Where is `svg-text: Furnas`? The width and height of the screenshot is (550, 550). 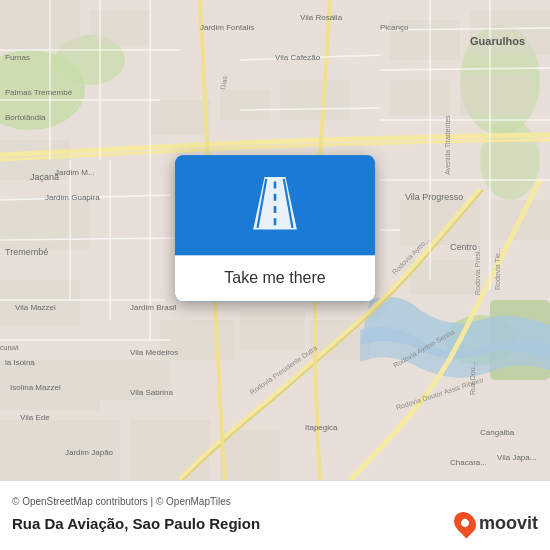
svg-text: Furnas is located at coordinates (18, 58).